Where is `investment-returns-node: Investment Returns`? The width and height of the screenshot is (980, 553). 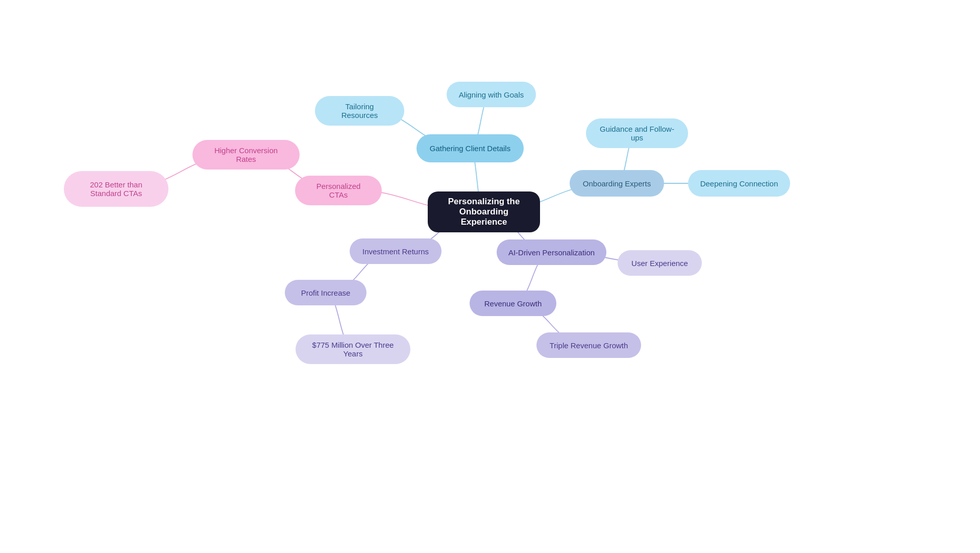 investment-returns-node: Investment Returns is located at coordinates (396, 251).